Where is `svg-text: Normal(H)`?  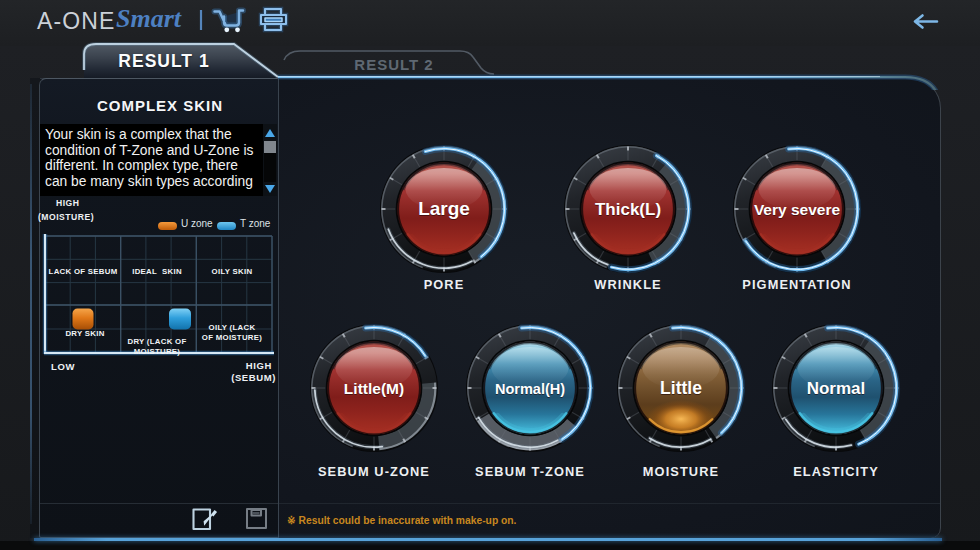
svg-text: Normal(H) is located at coordinates (530, 389).